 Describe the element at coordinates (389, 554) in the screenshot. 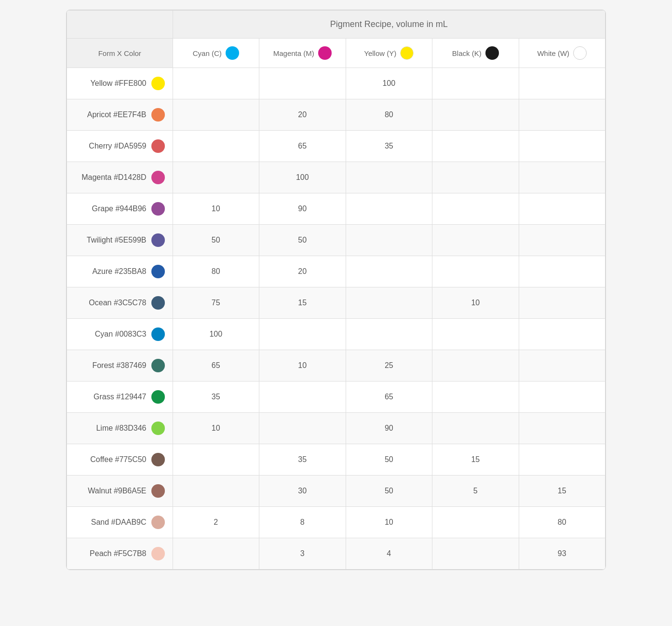

I see `yellow-value: 4` at that location.